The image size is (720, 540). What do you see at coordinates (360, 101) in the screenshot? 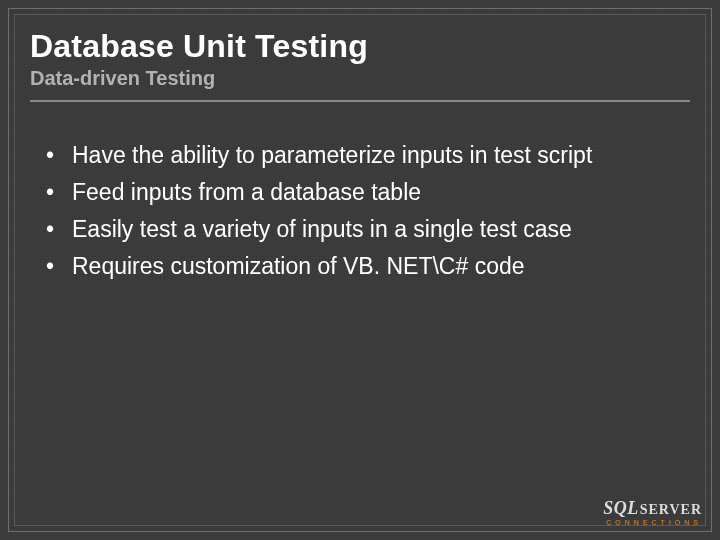
I see `title-divider` at bounding box center [360, 101].